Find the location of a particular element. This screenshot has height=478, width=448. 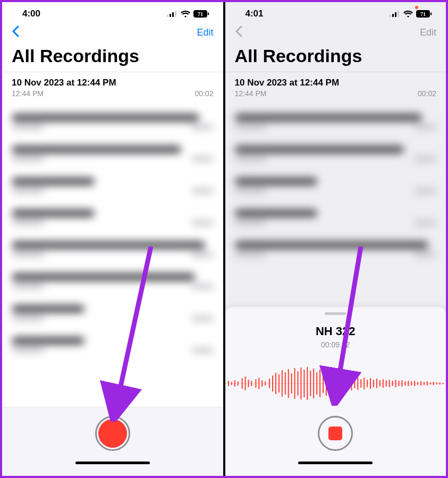

status-time: 4:00 is located at coordinates (31, 14).